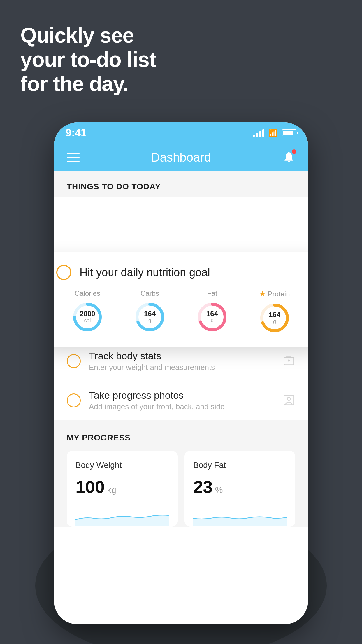 The height and width of the screenshot is (644, 362). I want to click on photos-text: Take progress photos Add images of your …, so click(157, 400).